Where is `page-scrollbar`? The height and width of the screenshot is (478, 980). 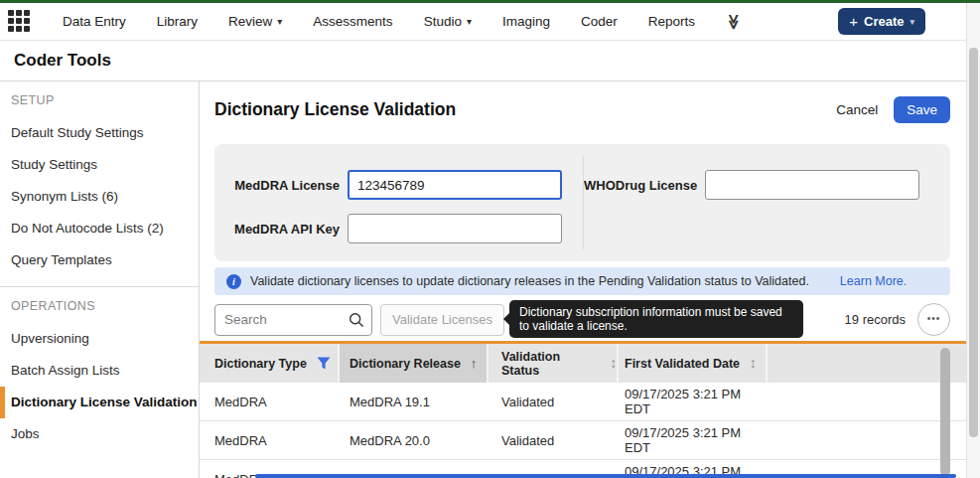 page-scrollbar is located at coordinates (973, 240).